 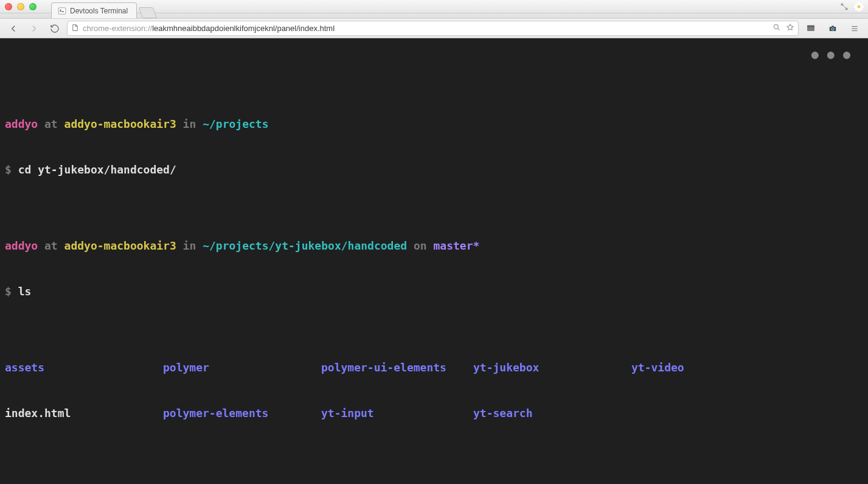 I want to click on browser-tabstrip: Devtools Terminal, so click(x=434, y=9).